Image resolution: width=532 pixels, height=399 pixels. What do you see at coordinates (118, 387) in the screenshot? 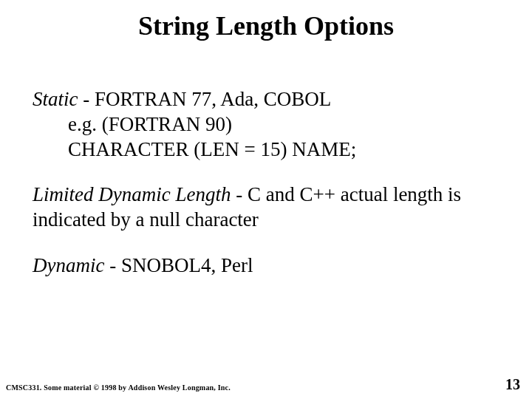
I see `footer-credit: CMSC331. Some material © 1998 by Addison…` at bounding box center [118, 387].